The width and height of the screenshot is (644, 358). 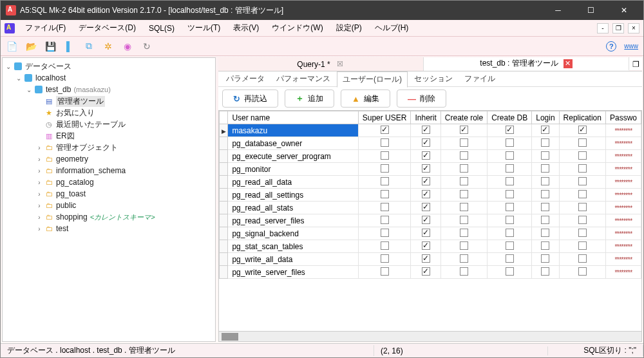 I want to click on menu-settings: 設定(P), so click(x=349, y=28).